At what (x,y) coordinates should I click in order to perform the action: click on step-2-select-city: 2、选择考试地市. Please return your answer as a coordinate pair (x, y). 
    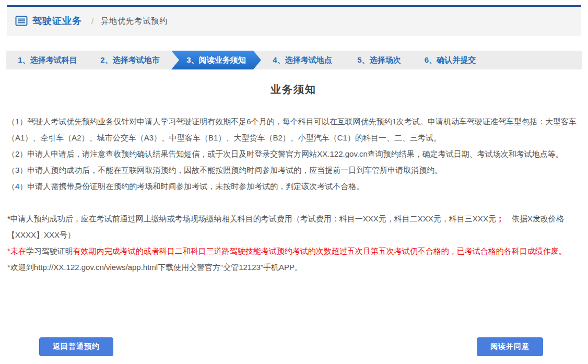
    Looking at the image, I should click on (130, 60).